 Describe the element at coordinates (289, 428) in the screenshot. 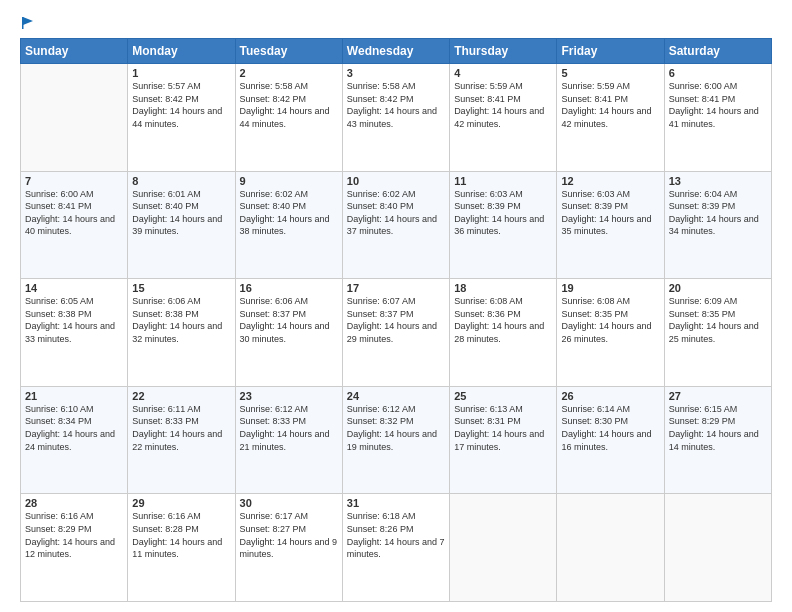

I see `day-info: Sunrise: 6:12 AMSunset: 8:33 PMDaylight:…` at that location.